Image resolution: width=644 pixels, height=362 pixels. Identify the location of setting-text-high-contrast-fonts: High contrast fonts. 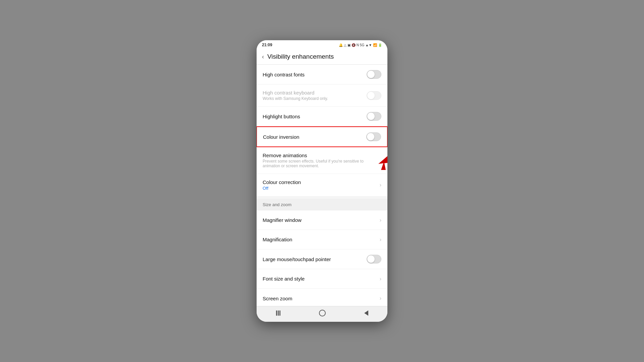
(315, 74).